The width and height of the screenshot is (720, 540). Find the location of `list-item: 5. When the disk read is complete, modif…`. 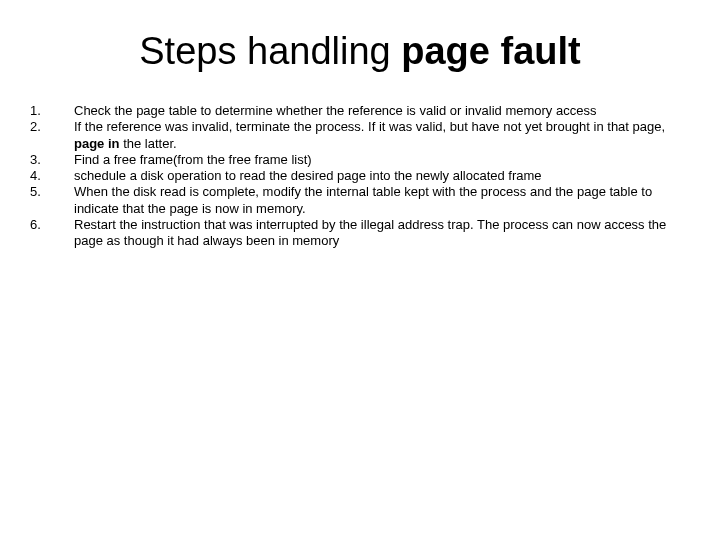

list-item: 5. When the disk read is complete, modif… is located at coordinates (360, 200).